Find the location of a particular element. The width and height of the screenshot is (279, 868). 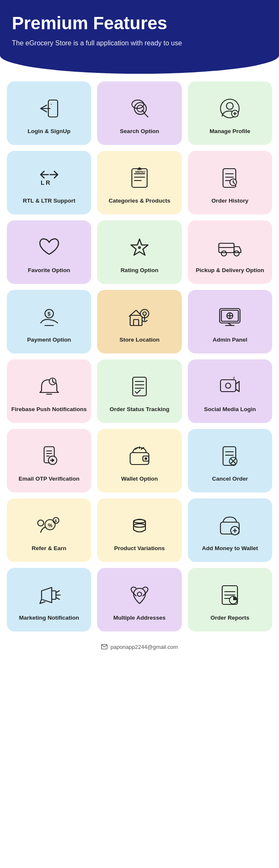

social-media-login-label: Social Media Login is located at coordinates (230, 409).